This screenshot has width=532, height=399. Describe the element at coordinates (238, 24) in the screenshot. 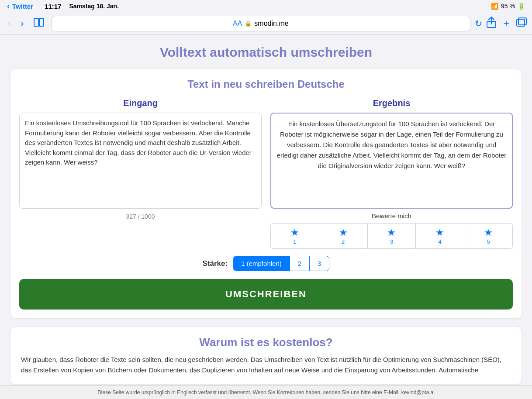

I see `text-size-label: AA` at that location.